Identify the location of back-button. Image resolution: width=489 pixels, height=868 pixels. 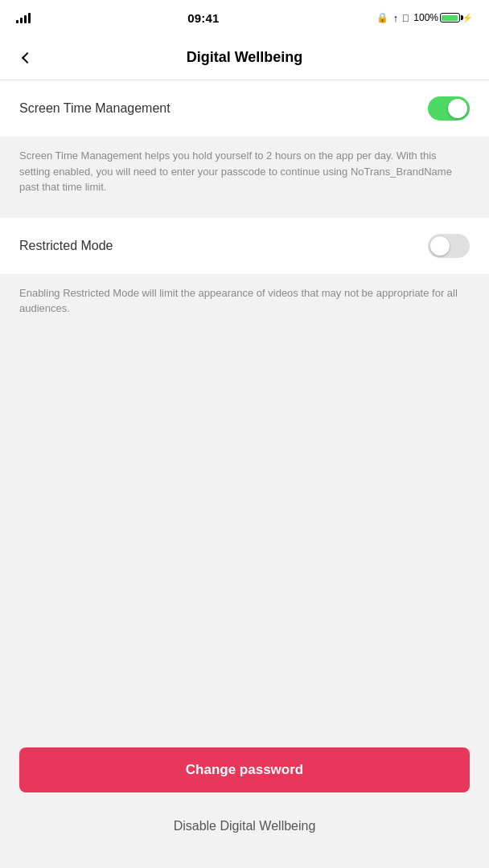
(27, 58).